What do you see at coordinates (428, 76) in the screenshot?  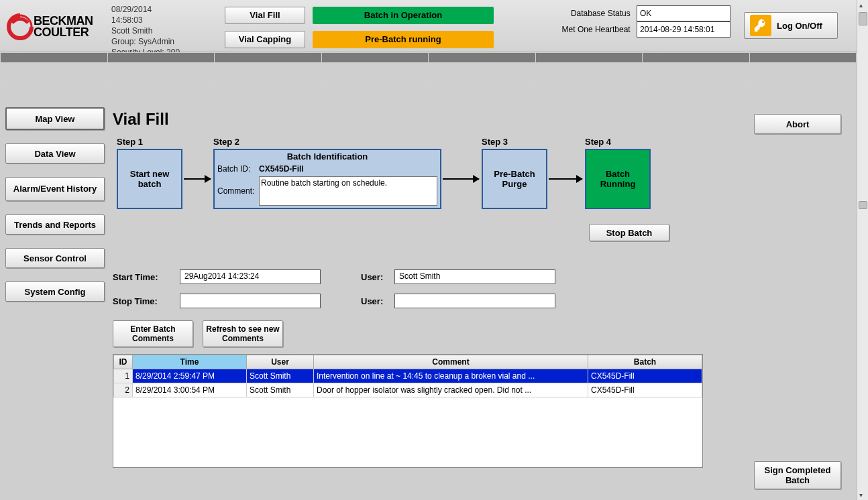 I see `grid-strip-table` at bounding box center [428, 76].